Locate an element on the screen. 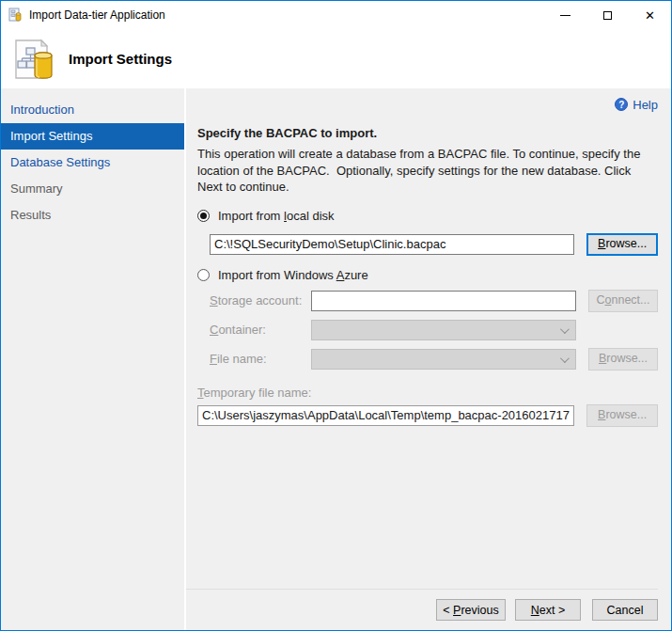 Image resolution: width=672 pixels, height=631 pixels. cancel-button: Cancel is located at coordinates (625, 609).